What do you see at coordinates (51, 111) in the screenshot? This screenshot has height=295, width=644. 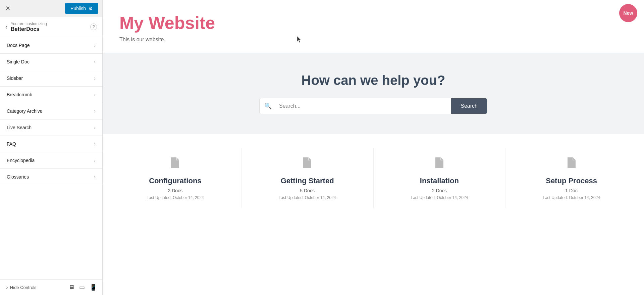 I see `sidebar-item-category-archive: Category Archive ›` at bounding box center [51, 111].